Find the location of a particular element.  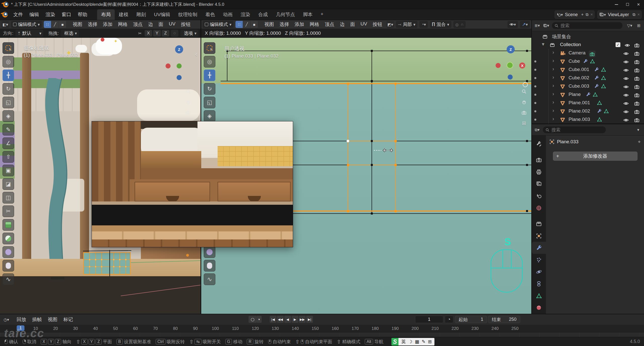

tab-着色: 着色 is located at coordinates (210, 15).